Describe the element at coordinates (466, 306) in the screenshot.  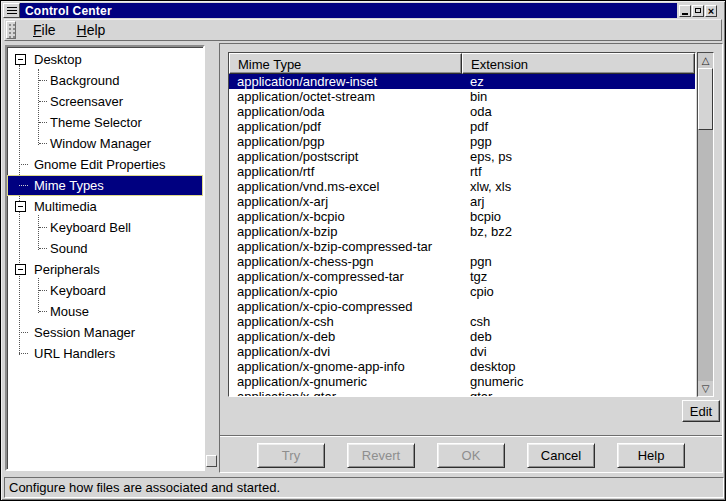
I see `extension-cell` at that location.